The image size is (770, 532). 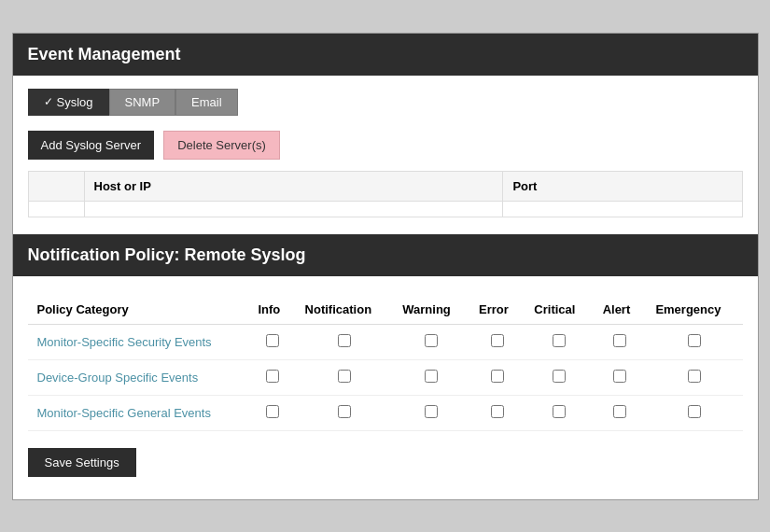 I want to click on notification-policy-header: Notification Policy: Remote Syslog, so click(x=385, y=256).